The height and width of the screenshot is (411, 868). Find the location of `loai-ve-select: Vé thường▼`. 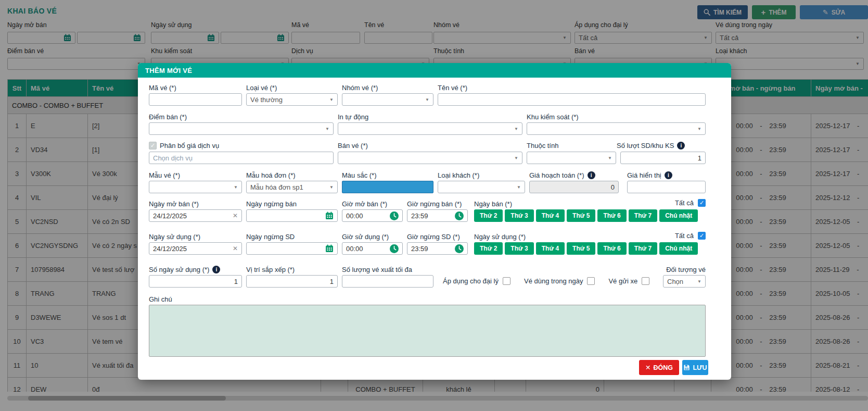

loai-ve-select: Vé thường▼ is located at coordinates (292, 99).